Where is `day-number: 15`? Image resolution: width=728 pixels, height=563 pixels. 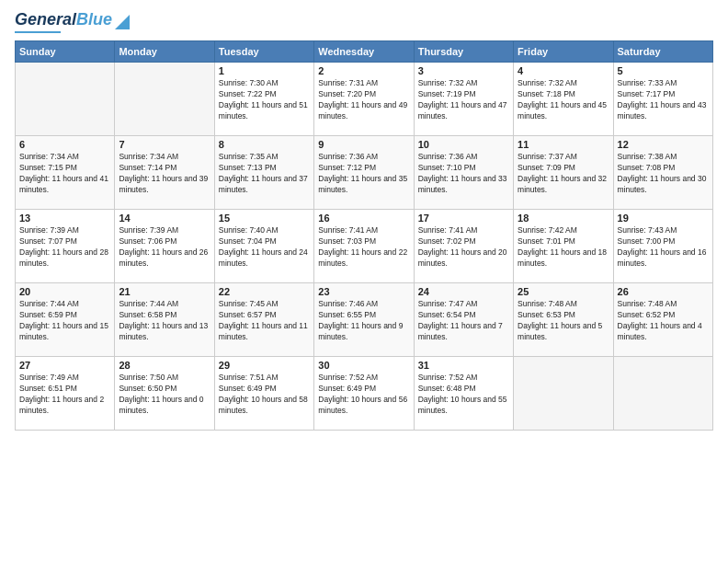 day-number: 15 is located at coordinates (265, 218).